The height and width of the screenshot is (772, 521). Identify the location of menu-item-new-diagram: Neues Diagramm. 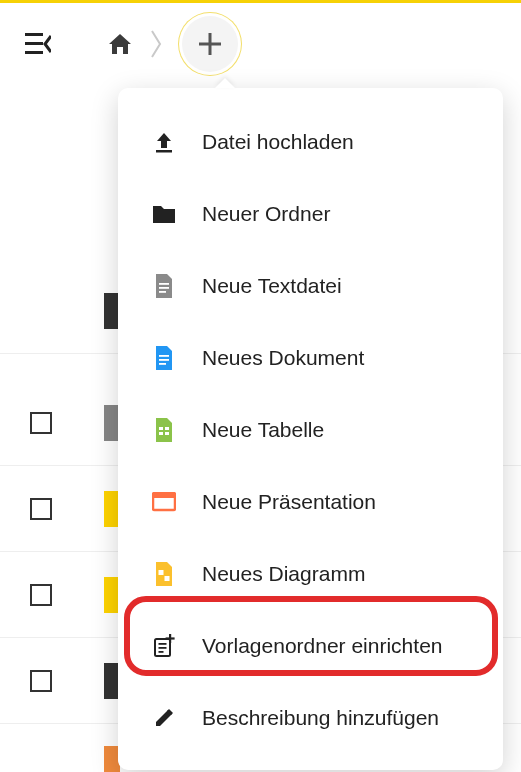
(310, 574).